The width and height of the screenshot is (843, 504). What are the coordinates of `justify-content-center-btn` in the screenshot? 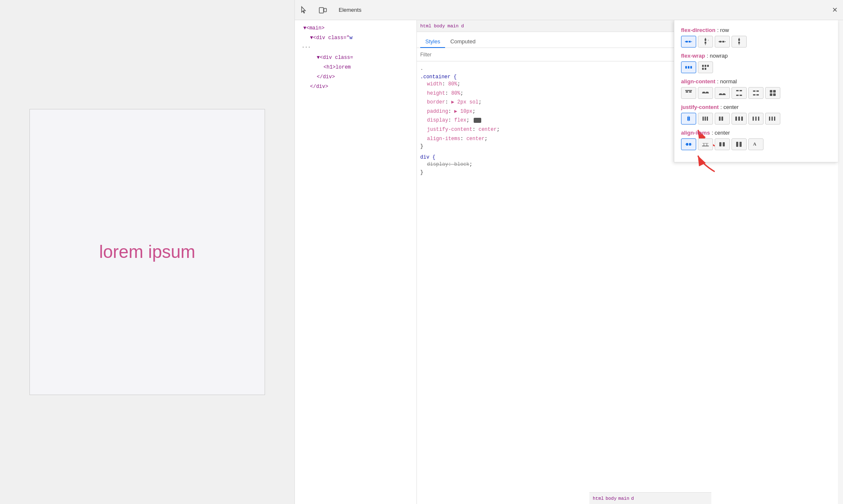 It's located at (689, 119).